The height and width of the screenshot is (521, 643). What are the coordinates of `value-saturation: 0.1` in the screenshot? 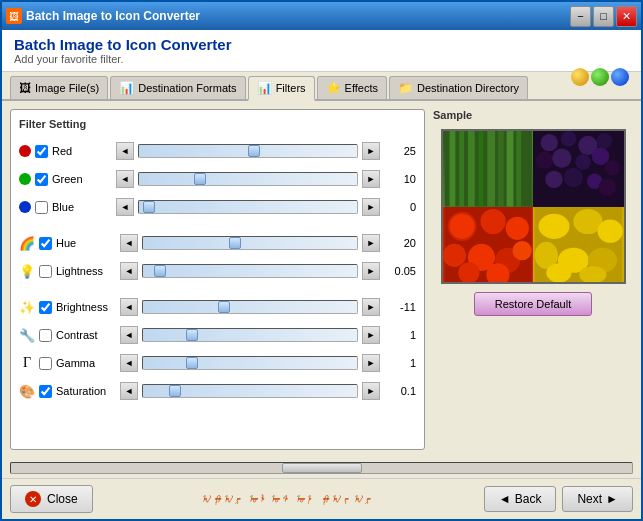 It's located at (400, 391).